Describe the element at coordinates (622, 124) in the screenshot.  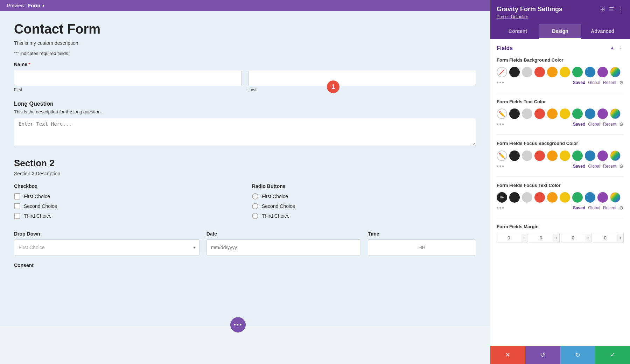
I see `text-color-settings-icon: ⚙` at that location.